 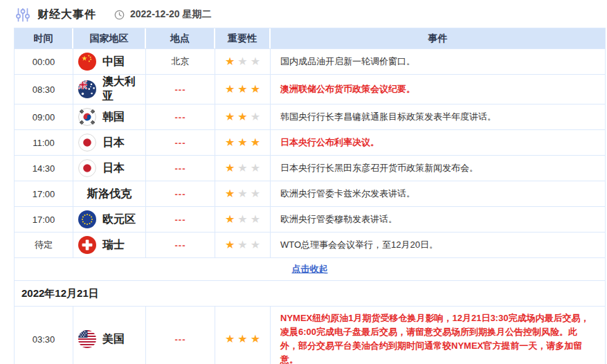 I want to click on col-header-time: 时间, so click(x=44, y=39).